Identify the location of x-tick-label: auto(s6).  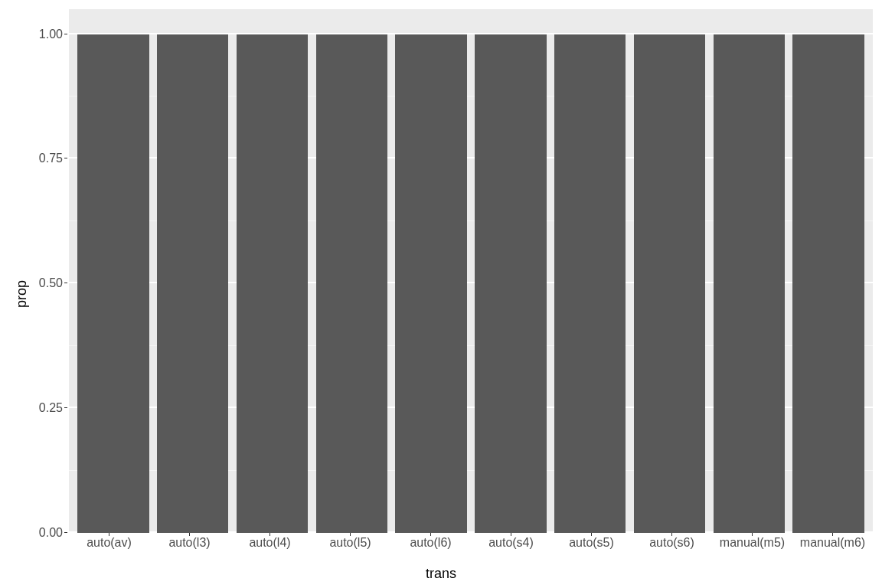
(672, 547).